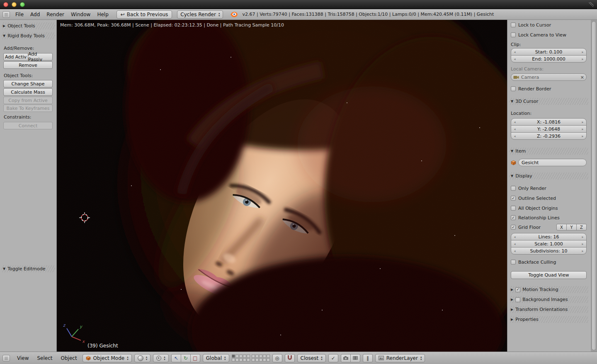 This screenshot has height=364, width=597. What do you see at coordinates (549, 289) in the screenshot?
I see `panel-header-motion-tracking: ▶ ✓ Motion Tracking` at bounding box center [549, 289].